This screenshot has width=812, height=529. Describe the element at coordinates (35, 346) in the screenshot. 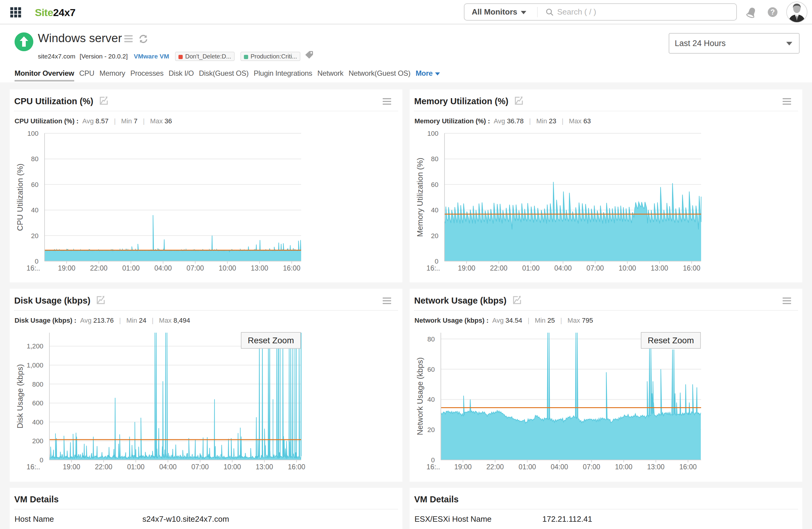

I see `svg-text: 1,200` at that location.